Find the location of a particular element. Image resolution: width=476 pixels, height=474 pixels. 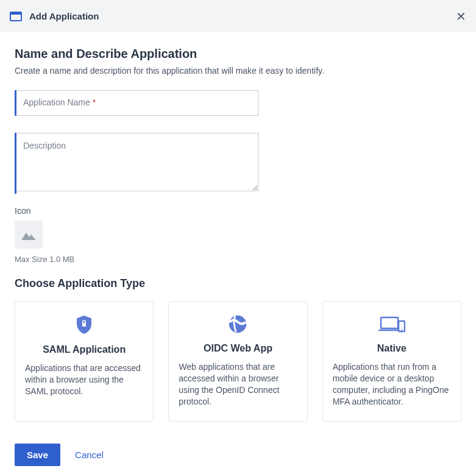

card-description: Applications that are accessed within a … is located at coordinates (84, 380).